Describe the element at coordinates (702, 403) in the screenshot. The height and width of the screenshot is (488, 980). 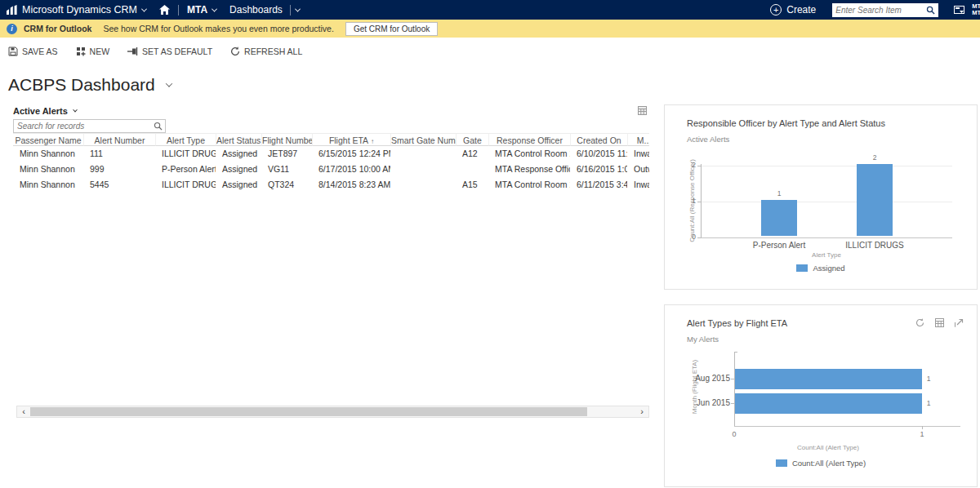
I see `y-category-label: Jun 2015` at that location.